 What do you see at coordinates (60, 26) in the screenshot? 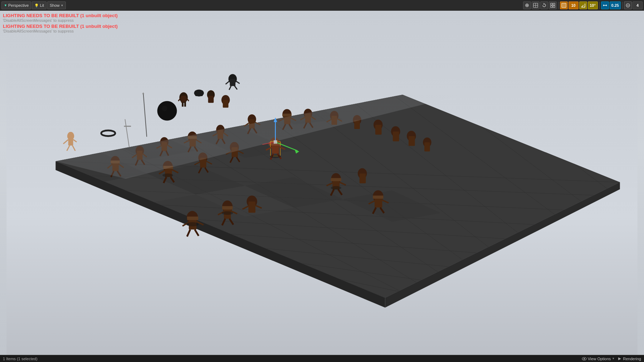
I see `lighting-warning: LIGHTING NEEDS TO BE REBUILT (1 unbuilt …` at bounding box center [60, 26].